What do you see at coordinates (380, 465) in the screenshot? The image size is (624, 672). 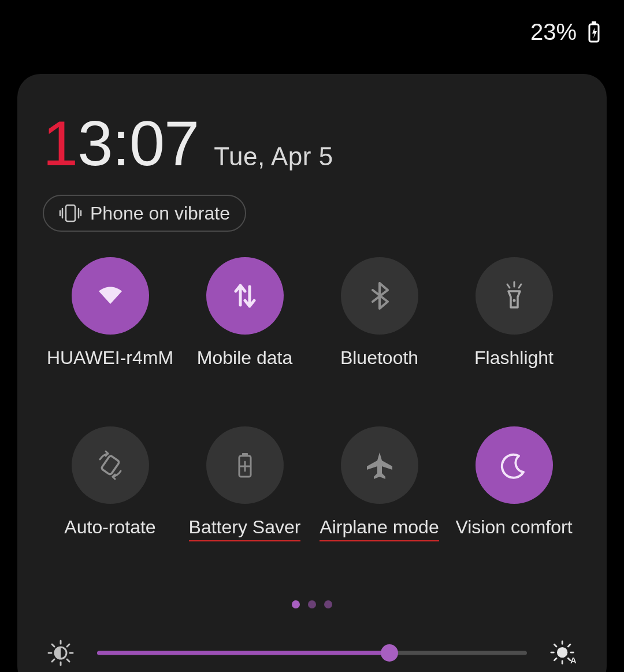 I see `tile-button-airplane` at bounding box center [380, 465].